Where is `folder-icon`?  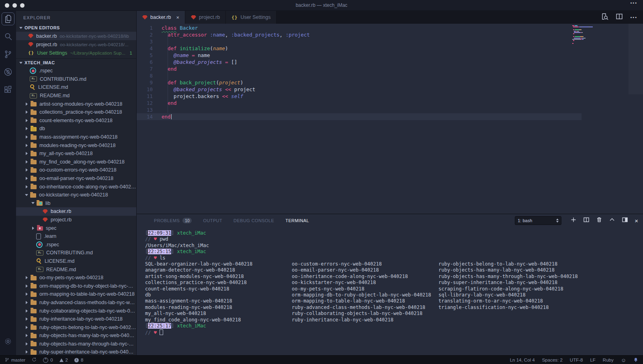
folder-icon is located at coordinates (34, 328).